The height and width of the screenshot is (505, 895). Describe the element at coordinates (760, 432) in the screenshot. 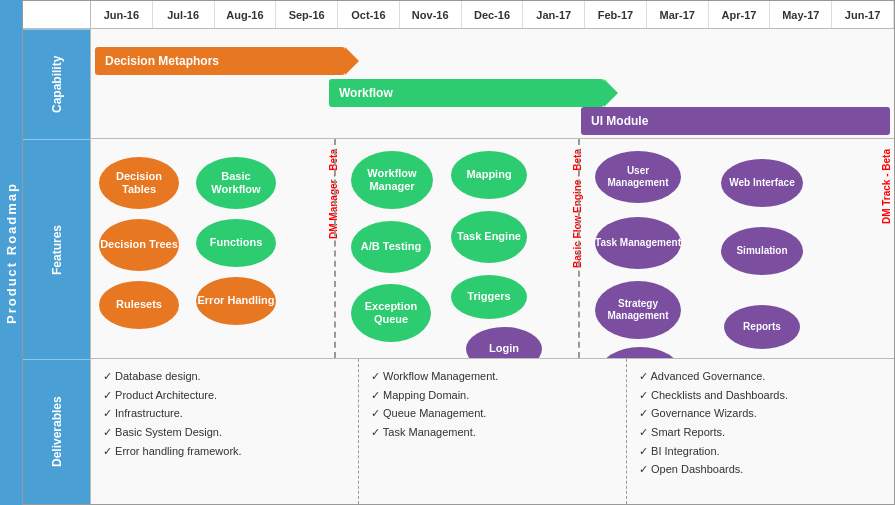

I see `deliverables-col3: Advanced Governance. Checklists and Dash…` at that location.